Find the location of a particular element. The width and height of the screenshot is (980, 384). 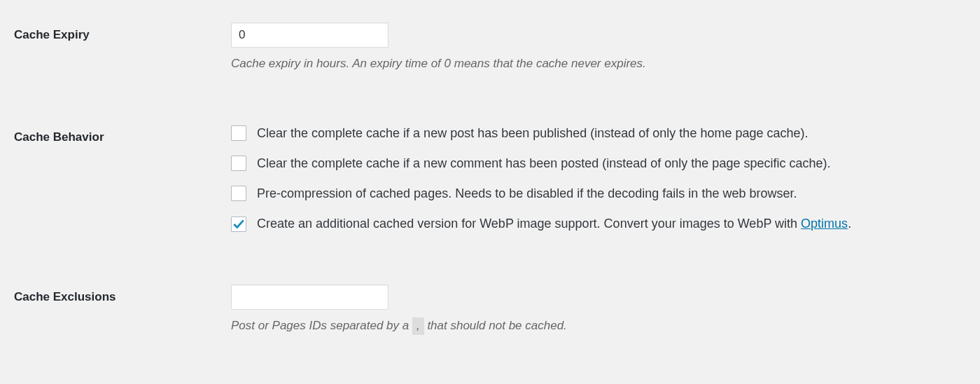

optimus-link: Optimus is located at coordinates (825, 224).